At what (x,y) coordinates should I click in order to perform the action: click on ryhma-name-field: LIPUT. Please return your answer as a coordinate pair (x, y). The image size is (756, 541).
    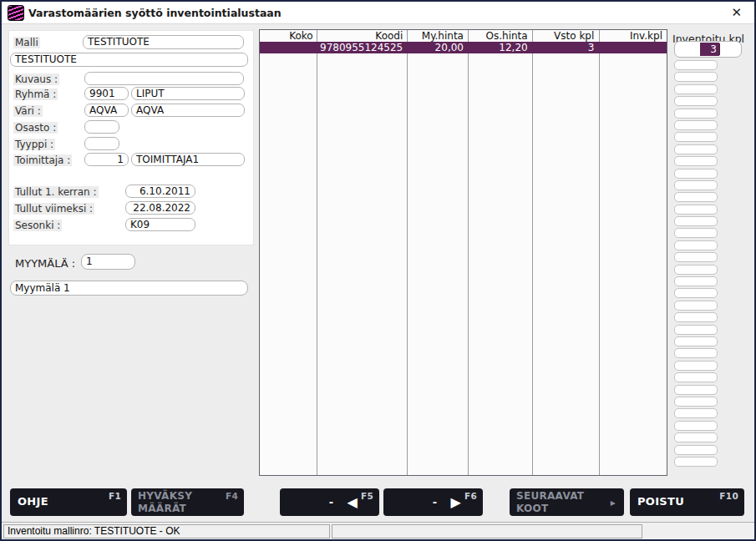
    Looking at the image, I should click on (188, 94).